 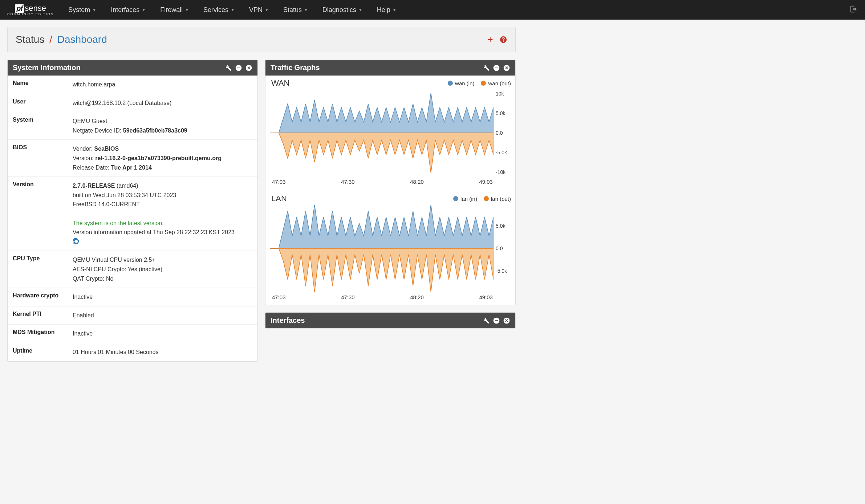 What do you see at coordinates (163, 126) in the screenshot?
I see `row-value: QEMU Guest Netgate Device ID: 59ed63a5fb…` at bounding box center [163, 126].